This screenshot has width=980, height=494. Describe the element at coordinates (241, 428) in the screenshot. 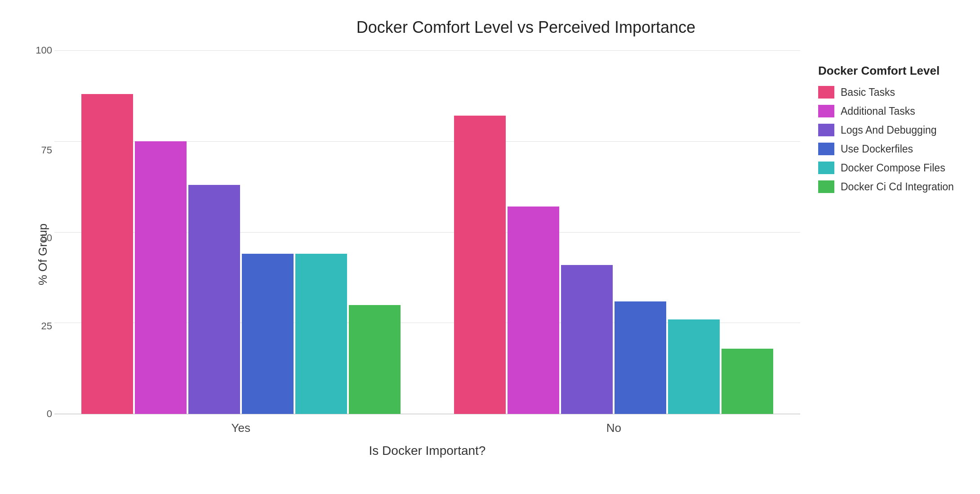

I see `x-axis-group-label: Yes` at that location.